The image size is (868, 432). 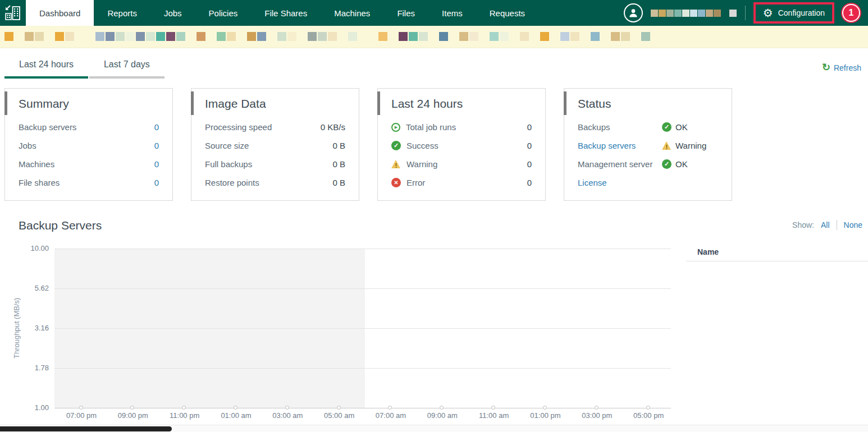 What do you see at coordinates (648, 415) in the screenshot?
I see `x-axis-tick-label: 05:00 pm` at bounding box center [648, 415].